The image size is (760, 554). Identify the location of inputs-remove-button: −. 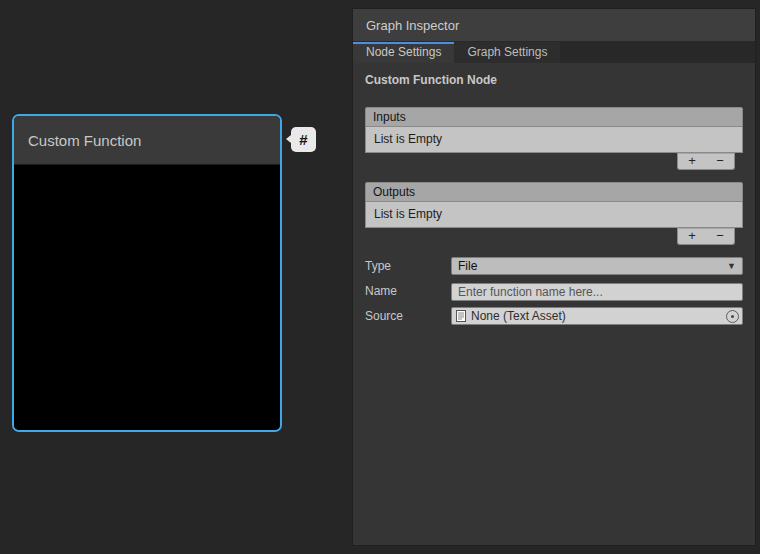
(720, 162).